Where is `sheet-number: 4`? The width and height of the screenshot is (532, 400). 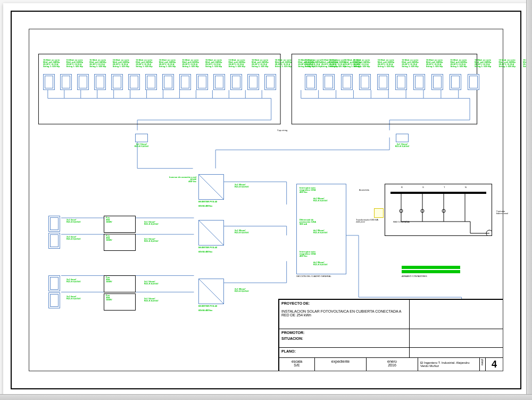 sheet-number: 4 is located at coordinates (494, 364).